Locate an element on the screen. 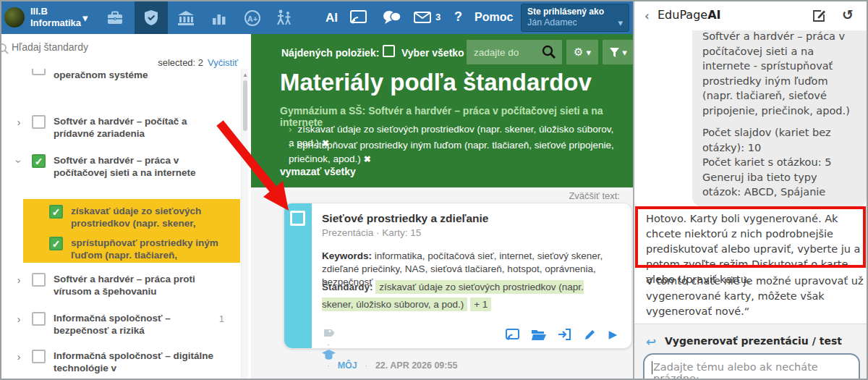 The width and height of the screenshot is (868, 380). card-footer: · · MÔJ · 22. APR 2026 09:55 is located at coordinates (472, 336).